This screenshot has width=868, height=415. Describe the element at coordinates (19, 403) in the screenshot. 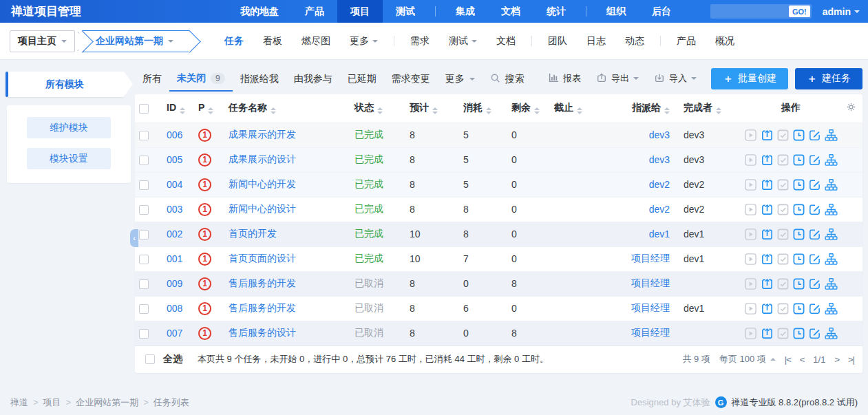

I see `breadcrumb-item-禅道: 禅道` at that location.